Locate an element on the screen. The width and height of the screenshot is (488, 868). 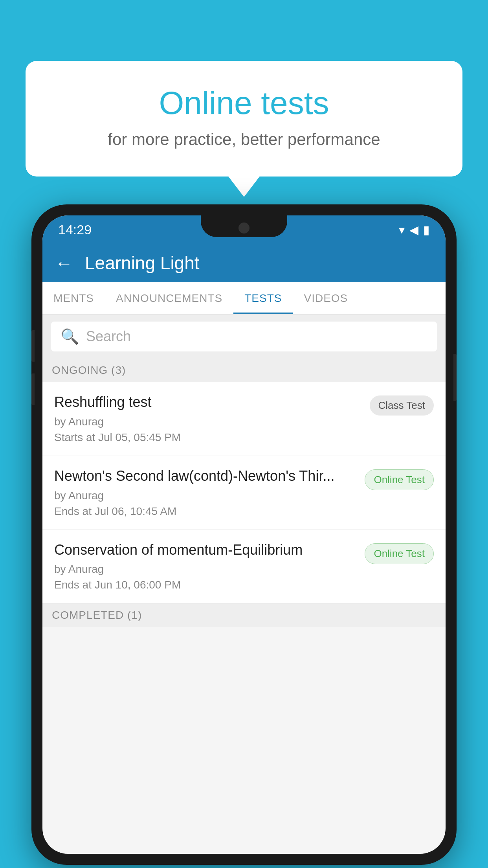
completed-section-label: COMPLETED (1) is located at coordinates (244, 615).